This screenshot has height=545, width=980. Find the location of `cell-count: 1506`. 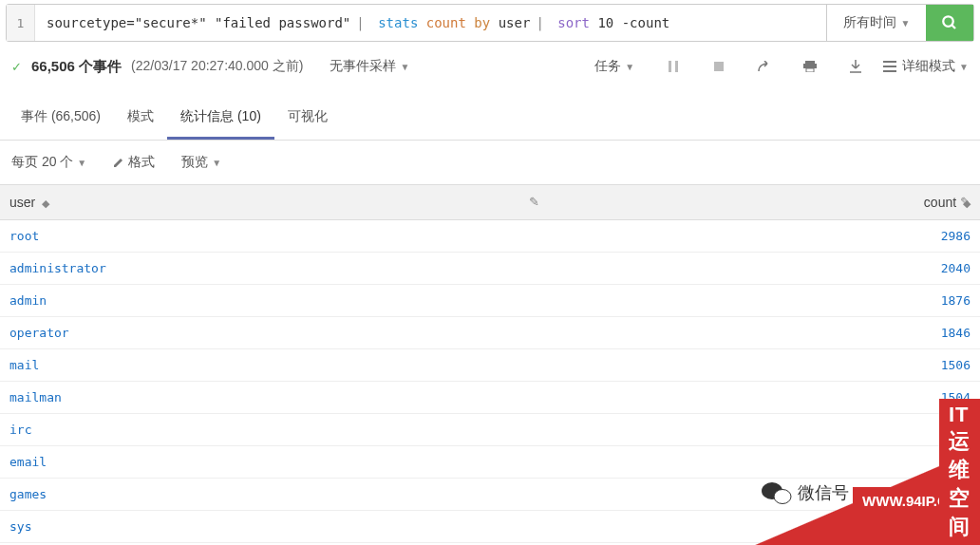

cell-count: 1506 is located at coordinates (764, 366).